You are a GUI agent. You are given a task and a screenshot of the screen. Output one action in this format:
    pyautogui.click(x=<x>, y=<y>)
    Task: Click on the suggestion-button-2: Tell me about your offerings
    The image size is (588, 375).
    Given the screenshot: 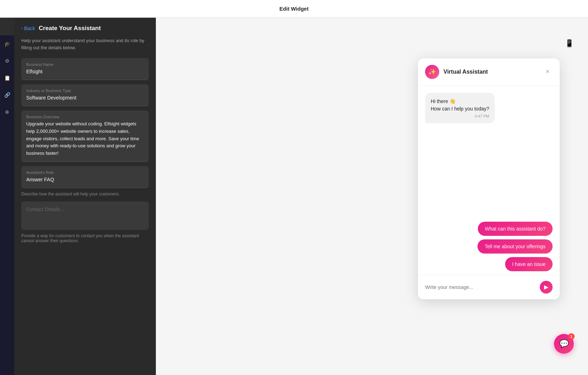 What is the action you would take?
    pyautogui.click(x=515, y=246)
    